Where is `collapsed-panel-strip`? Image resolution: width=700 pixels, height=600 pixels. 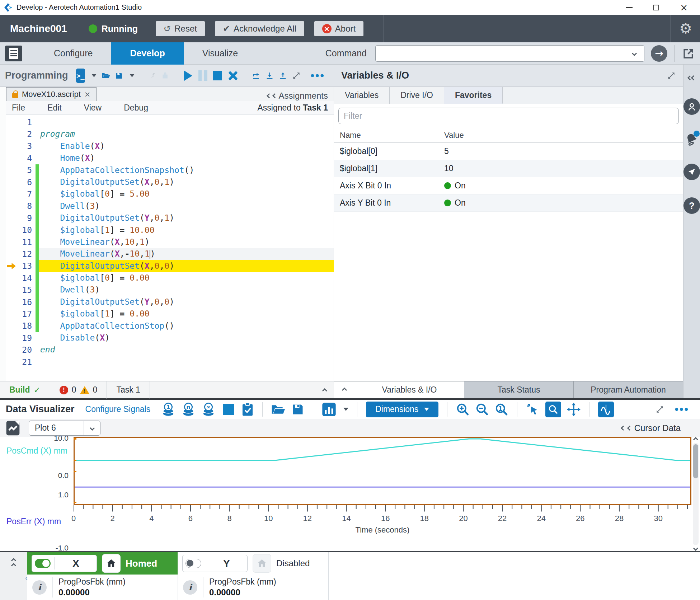 collapsed-panel-strip is located at coordinates (3, 234).